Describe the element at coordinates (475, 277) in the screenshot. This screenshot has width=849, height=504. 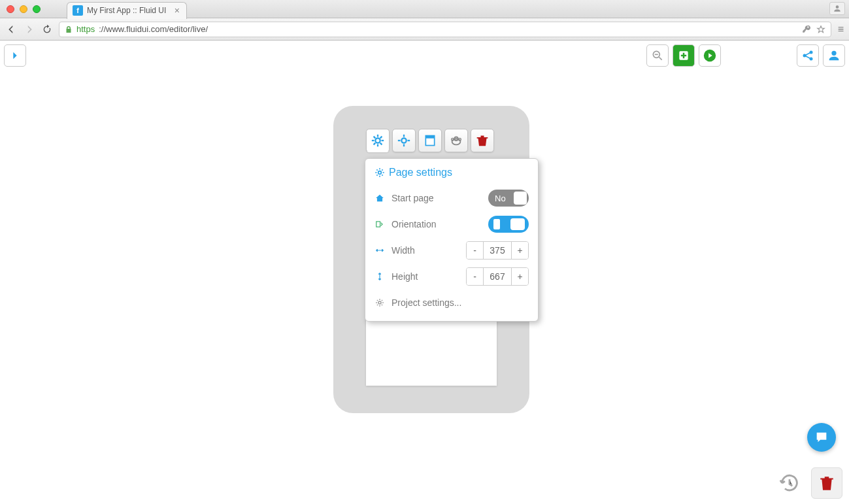
I see `height-decrement: -` at that location.